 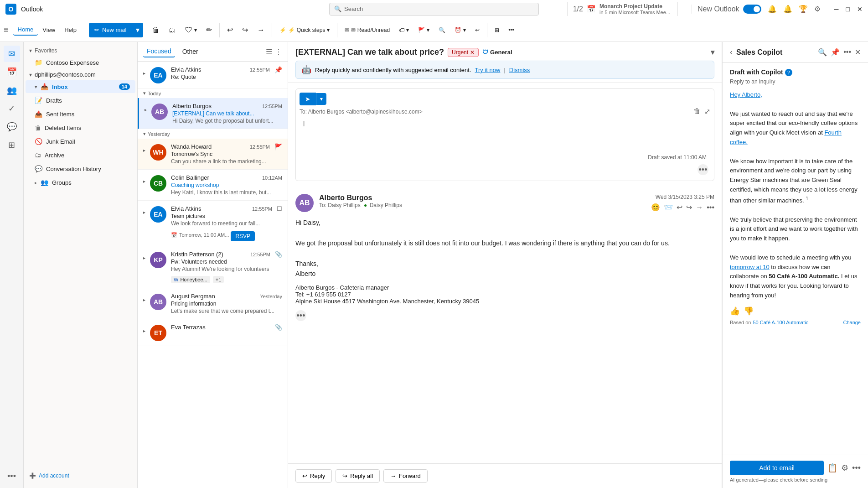 I want to click on minimize-icon: ─, so click(x=837, y=9).